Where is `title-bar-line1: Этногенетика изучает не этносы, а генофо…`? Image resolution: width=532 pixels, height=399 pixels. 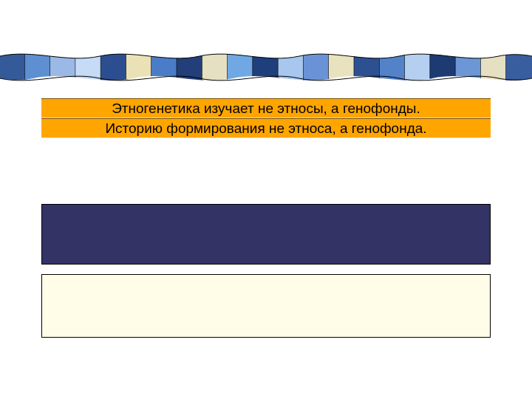 title-bar-line1: Этногенетика изучает не этносы, а генофо… is located at coordinates (266, 108).